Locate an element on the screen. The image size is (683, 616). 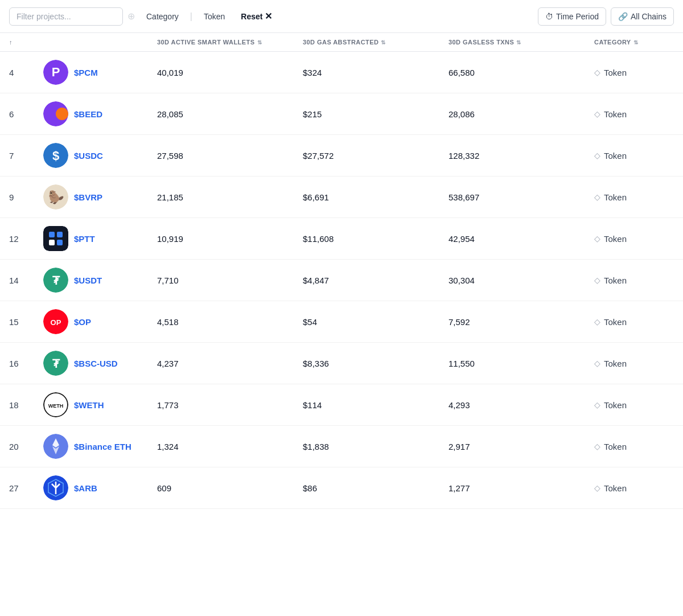
row-txns-8: 4,293 is located at coordinates (521, 405).